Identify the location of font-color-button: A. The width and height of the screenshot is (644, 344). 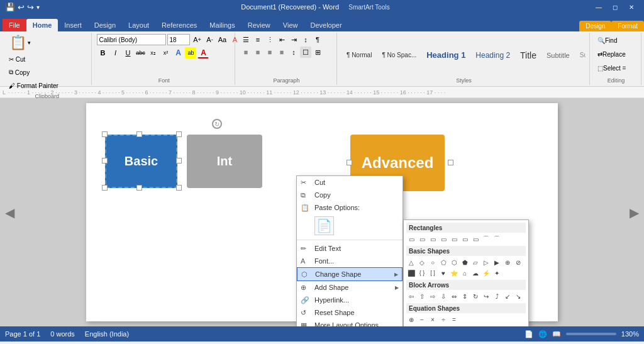
(203, 53).